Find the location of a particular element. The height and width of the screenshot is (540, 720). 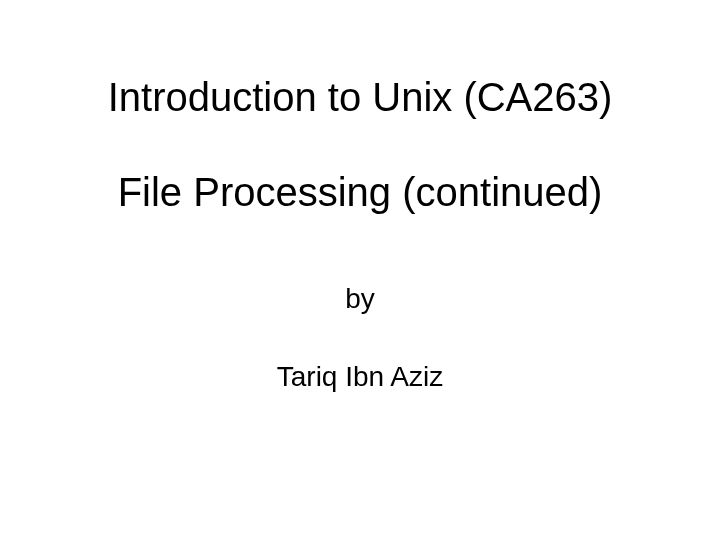

by-label: by is located at coordinates (360, 299).